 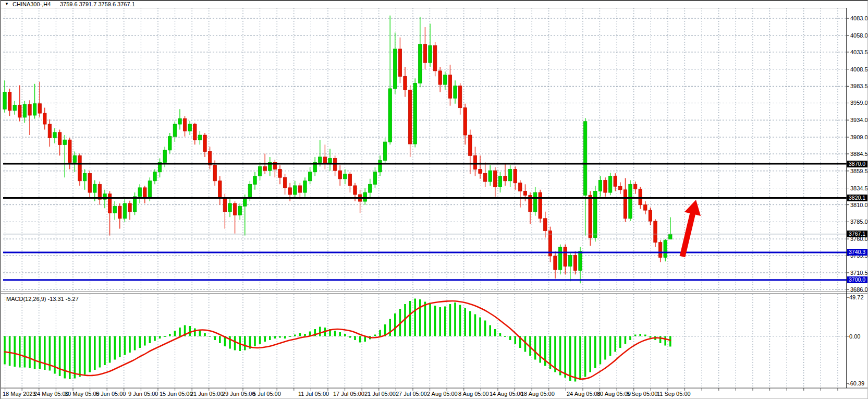 I want to click on price-axis-label: 3859.5, so click(x=859, y=171).